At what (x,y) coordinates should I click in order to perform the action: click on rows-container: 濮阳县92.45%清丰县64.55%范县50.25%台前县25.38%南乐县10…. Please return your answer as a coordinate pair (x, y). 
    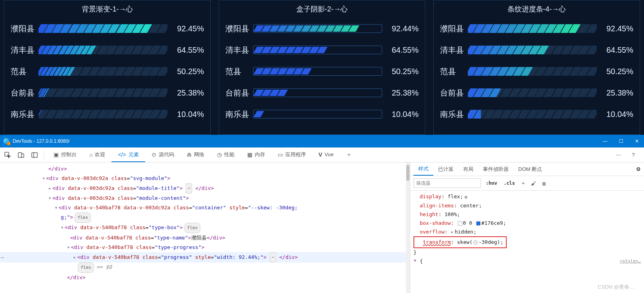
    Looking at the image, I should click on (107, 71).